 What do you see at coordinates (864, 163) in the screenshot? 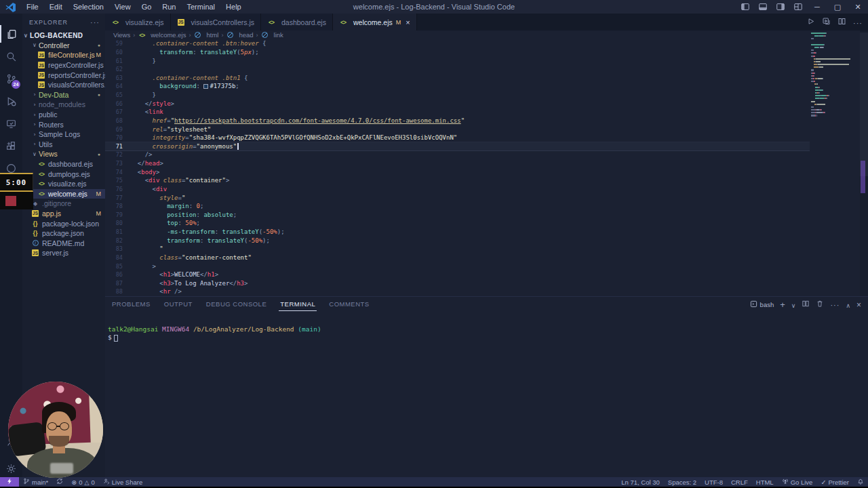
I see `editor-scrollbar` at bounding box center [864, 163].